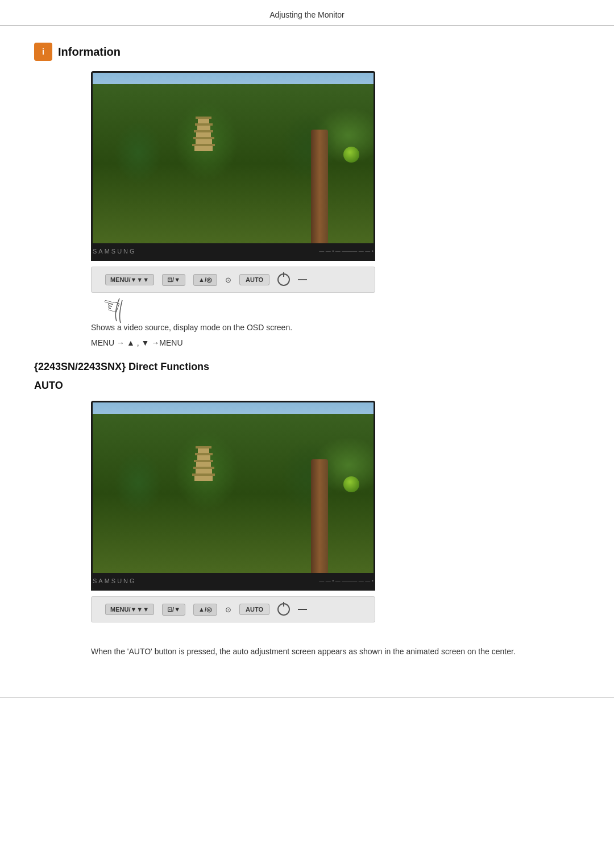 The height and width of the screenshot is (868, 614). Describe the element at coordinates (43, 52) in the screenshot. I see `info-icon: i` at that location.